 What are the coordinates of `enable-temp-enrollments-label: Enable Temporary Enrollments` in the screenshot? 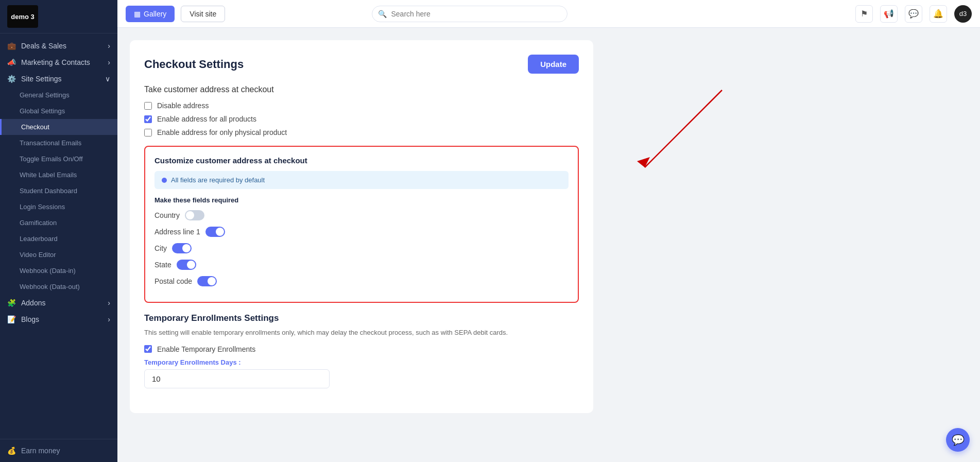 It's located at (206, 349).